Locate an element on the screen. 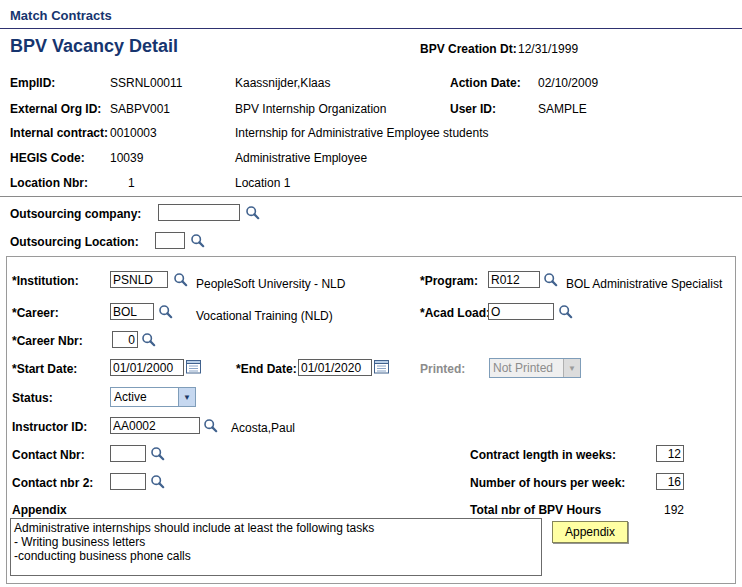  contact-nbr2-label: Contact nbr 2: is located at coordinates (52, 483).